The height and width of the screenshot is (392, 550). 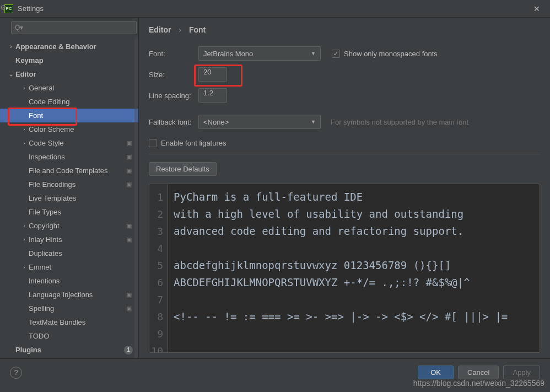 I want to click on fallback-font-dropdown: <None> ▼, so click(x=260, y=122).